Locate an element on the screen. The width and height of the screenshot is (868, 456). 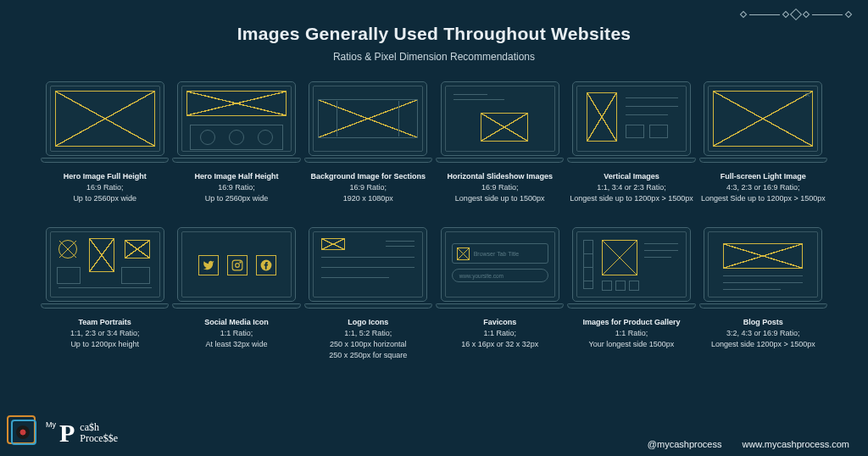
brand-mark-icon is located at coordinates (25, 433).